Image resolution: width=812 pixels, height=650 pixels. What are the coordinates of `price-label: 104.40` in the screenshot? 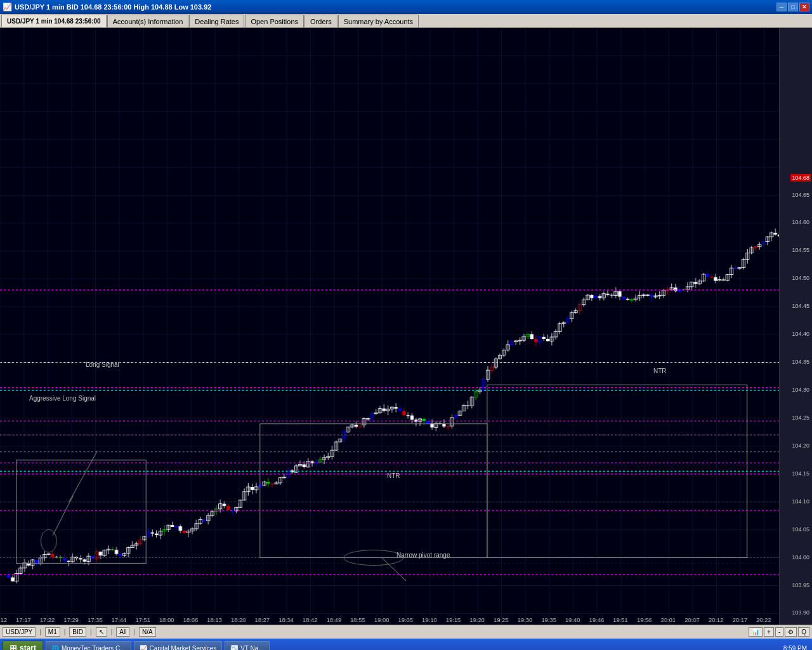 It's located at (801, 334).